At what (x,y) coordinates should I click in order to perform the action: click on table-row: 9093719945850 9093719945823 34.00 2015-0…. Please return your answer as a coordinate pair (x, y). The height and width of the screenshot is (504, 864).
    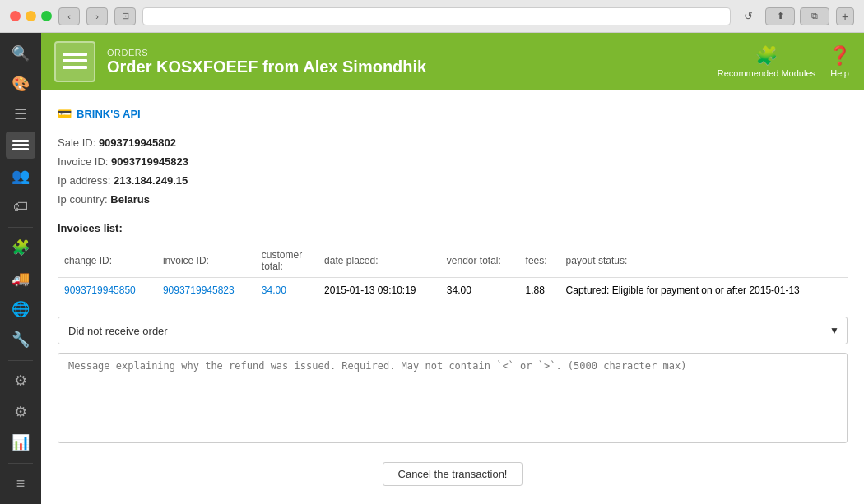
    Looking at the image, I should click on (453, 291).